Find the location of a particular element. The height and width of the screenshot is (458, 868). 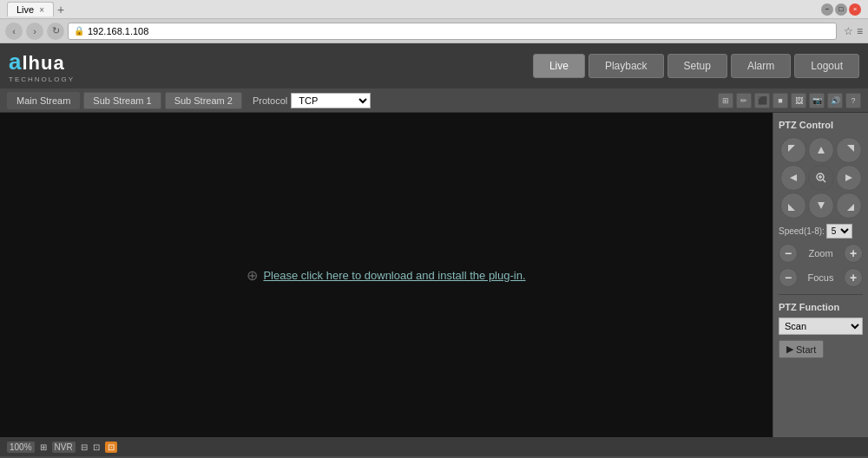

address-icon: 🔒 is located at coordinates (79, 31).